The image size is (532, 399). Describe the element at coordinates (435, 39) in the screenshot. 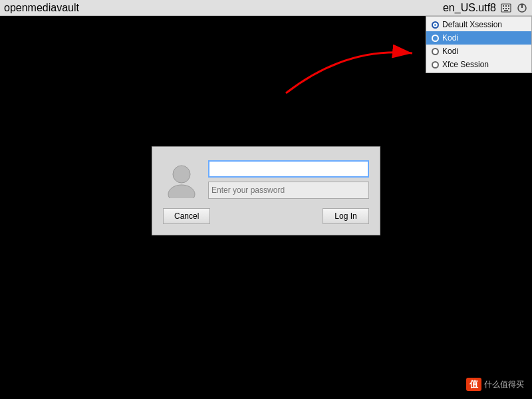

I see `radio-kodi-highlight` at that location.